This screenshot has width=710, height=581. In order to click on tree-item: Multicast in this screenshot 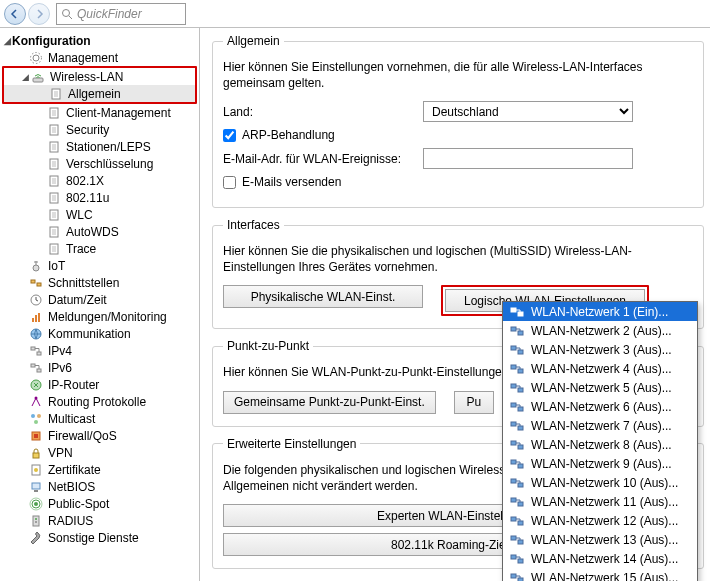, I will do `click(100, 418)`.